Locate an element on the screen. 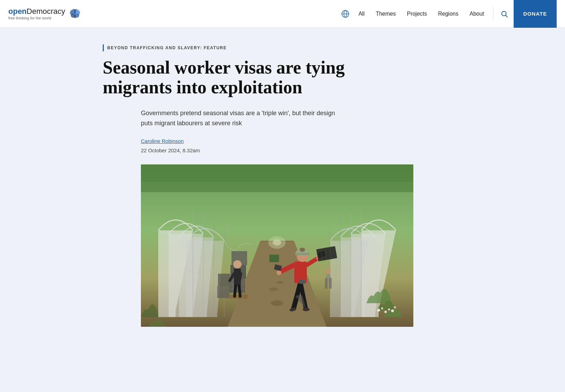  nav-projects: Projects is located at coordinates (417, 14).